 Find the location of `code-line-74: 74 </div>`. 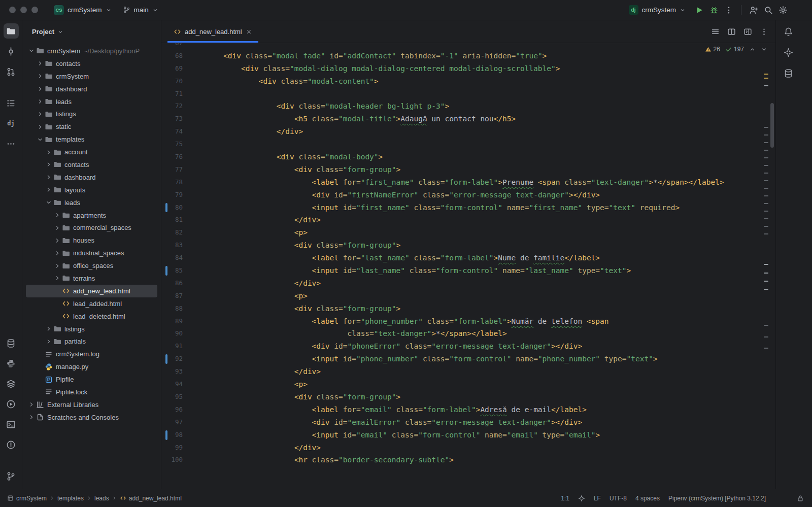

code-line-74: 74 </div> is located at coordinates (468, 132).